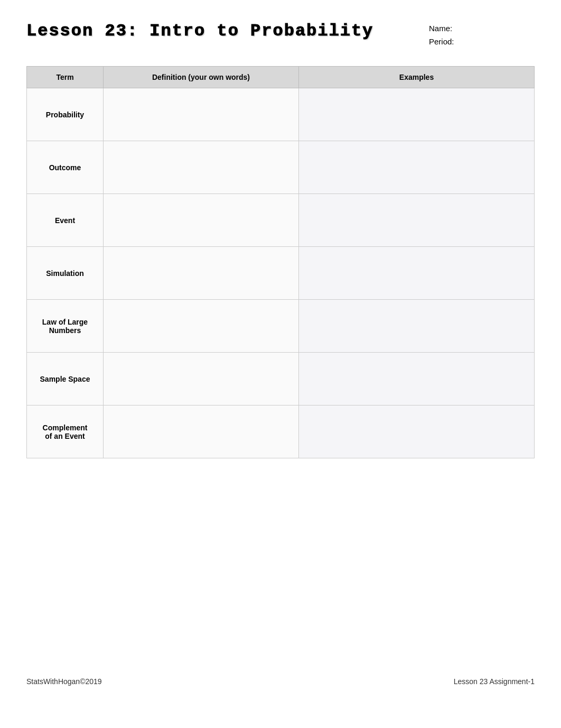 Image resolution: width=561 pixels, height=728 pixels. What do you see at coordinates (482, 41) in the screenshot?
I see `period-label: Period:` at bounding box center [482, 41].